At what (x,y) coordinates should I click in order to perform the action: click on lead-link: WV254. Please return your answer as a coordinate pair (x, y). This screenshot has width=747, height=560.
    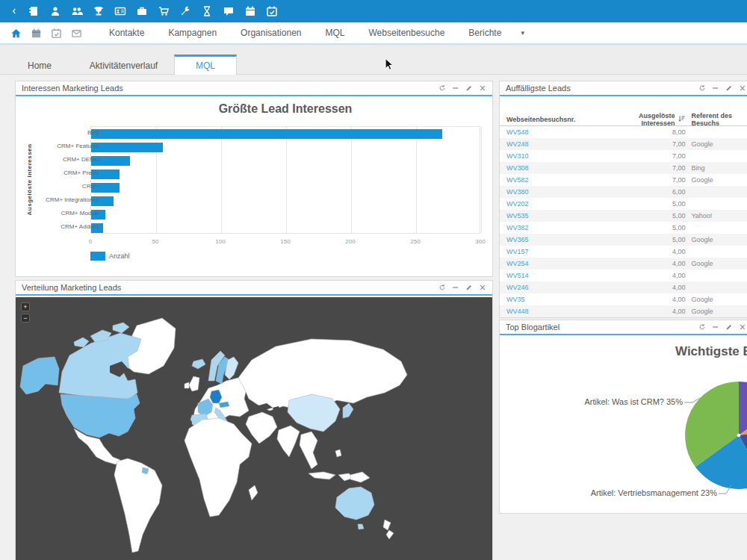
    Looking at the image, I should click on (556, 264).